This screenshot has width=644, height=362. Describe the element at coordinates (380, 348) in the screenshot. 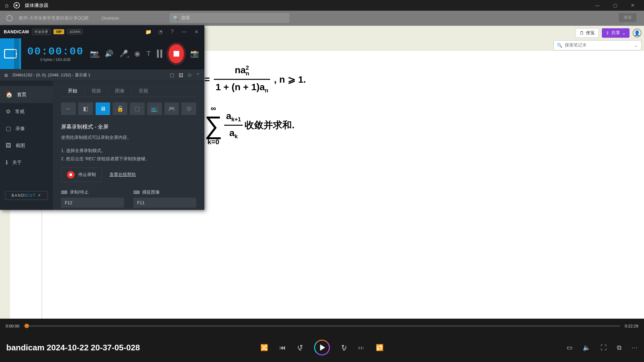

I see `repeat-icon: 🔁` at that location.